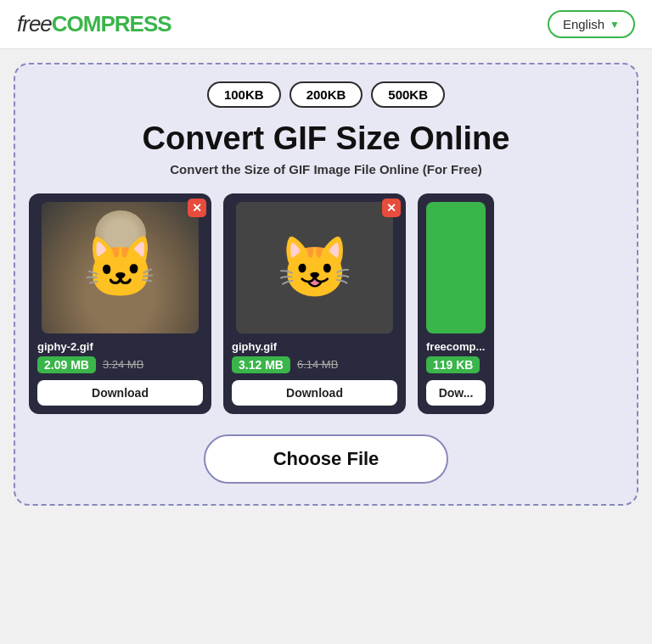  I want to click on cat1-image, so click(121, 268).